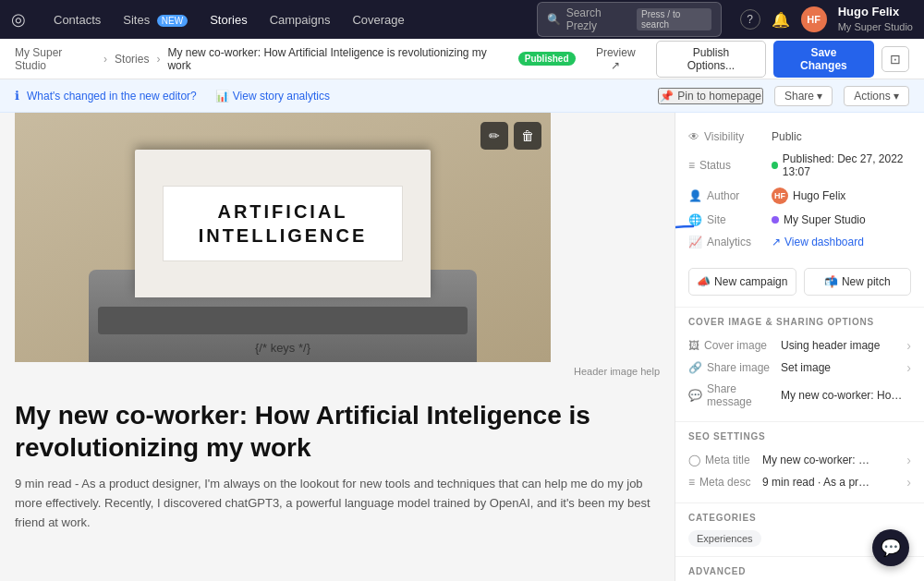 The width and height of the screenshot is (924, 581). What do you see at coordinates (273, 96) in the screenshot?
I see `view-analytics-link: 📊 View story analytics` at bounding box center [273, 96].